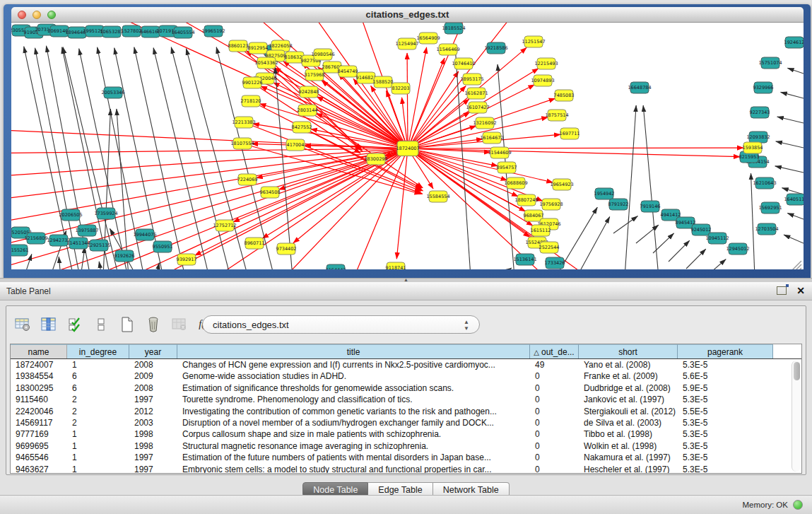 The width and height of the screenshot is (812, 514). What do you see at coordinates (383, 82) in the screenshot?
I see `graph-node: 1588520` at bounding box center [383, 82].